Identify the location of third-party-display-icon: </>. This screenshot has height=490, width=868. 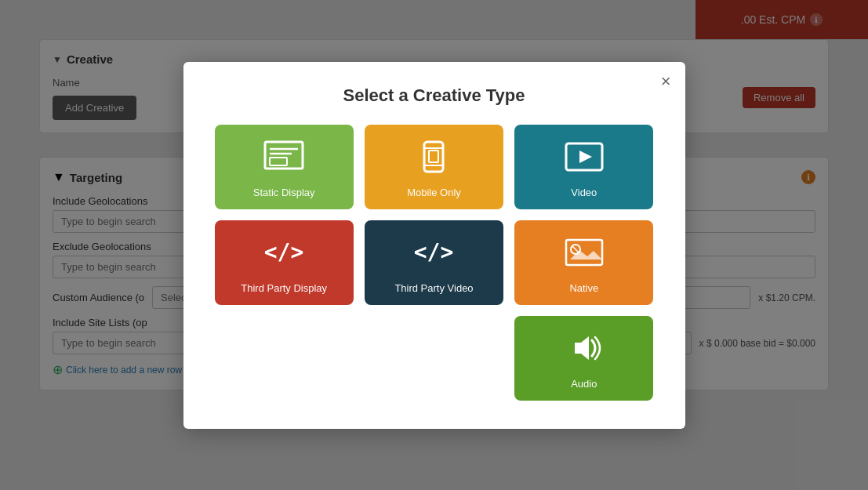
(284, 256).